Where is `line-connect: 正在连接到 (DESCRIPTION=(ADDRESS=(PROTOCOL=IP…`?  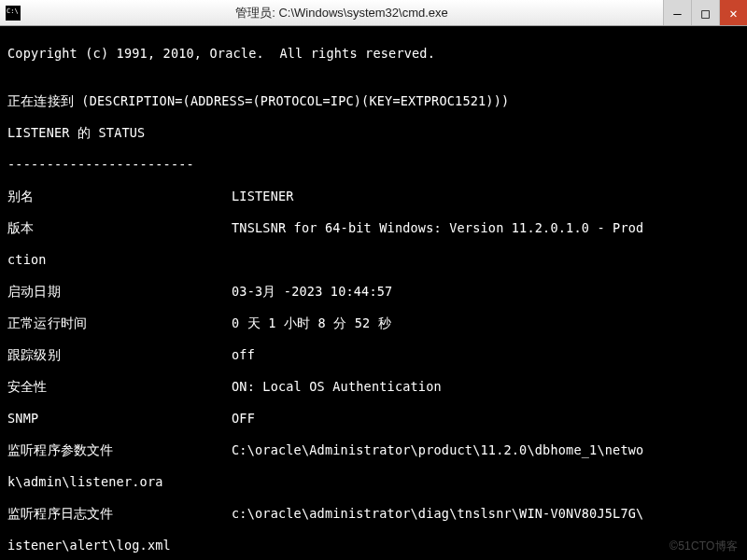
line-connect: 正在连接到 (DESCRIPTION=(ADDRESS=(PROTOCOL=IP… is located at coordinates (374, 101).